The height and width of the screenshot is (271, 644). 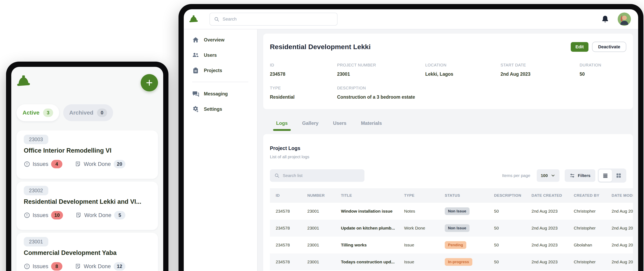 What do you see at coordinates (87, 113) in the screenshot?
I see `project-filter-tabs: Active 3 Archived 0` at bounding box center [87, 113].